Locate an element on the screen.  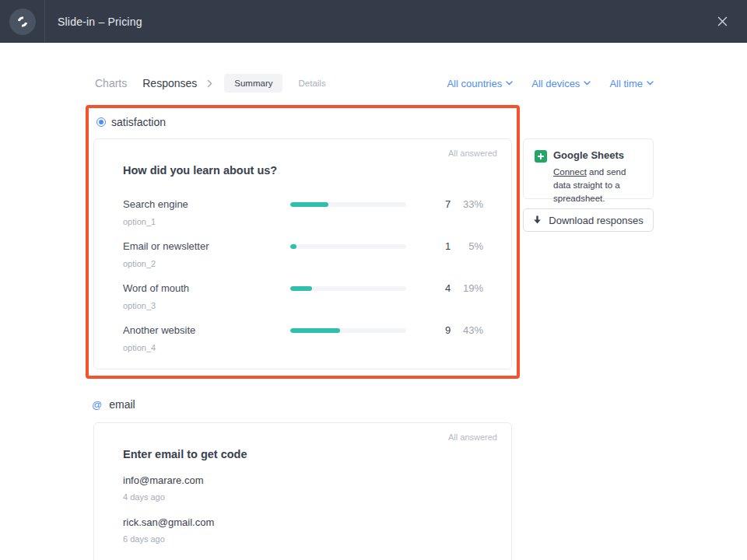
email-card: All answered Enter email to get code inf… is located at coordinates (303, 492).